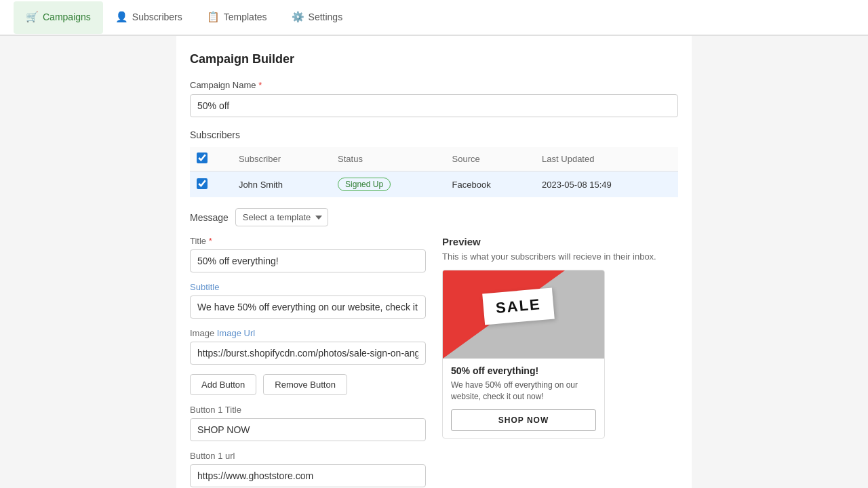  Describe the element at coordinates (211, 184) in the screenshot. I see `row-checkbox-cell` at that location.